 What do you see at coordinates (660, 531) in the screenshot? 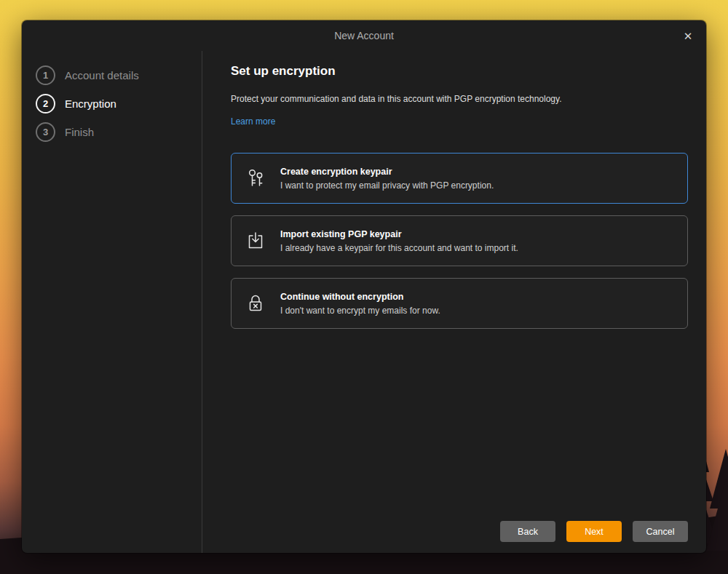
I see `cancel-button: Cancel` at bounding box center [660, 531].